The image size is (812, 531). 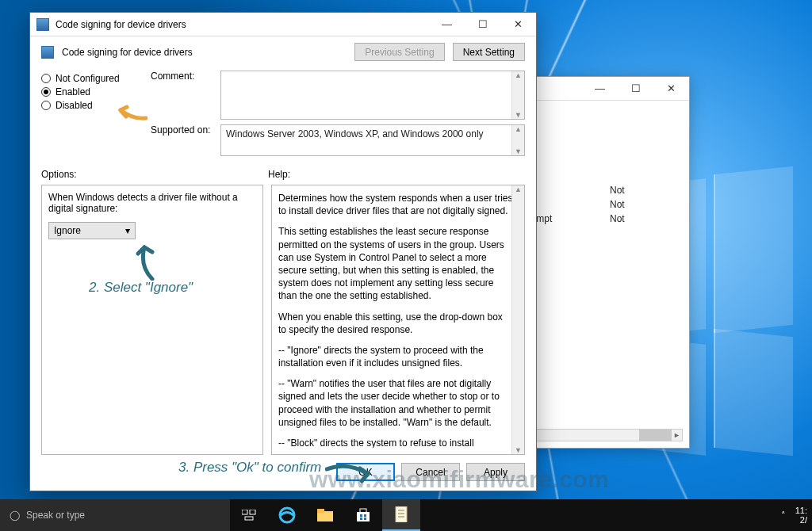 I want to click on comment-textarea: ▲▼, so click(x=373, y=95).